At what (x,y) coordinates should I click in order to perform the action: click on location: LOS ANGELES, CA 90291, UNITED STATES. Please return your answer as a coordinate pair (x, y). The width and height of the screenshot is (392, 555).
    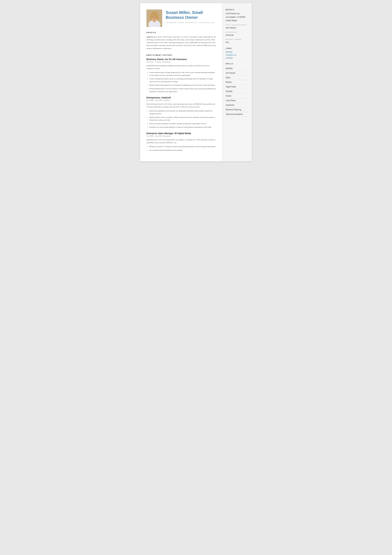
    Looking at the image, I should click on (181, 23).